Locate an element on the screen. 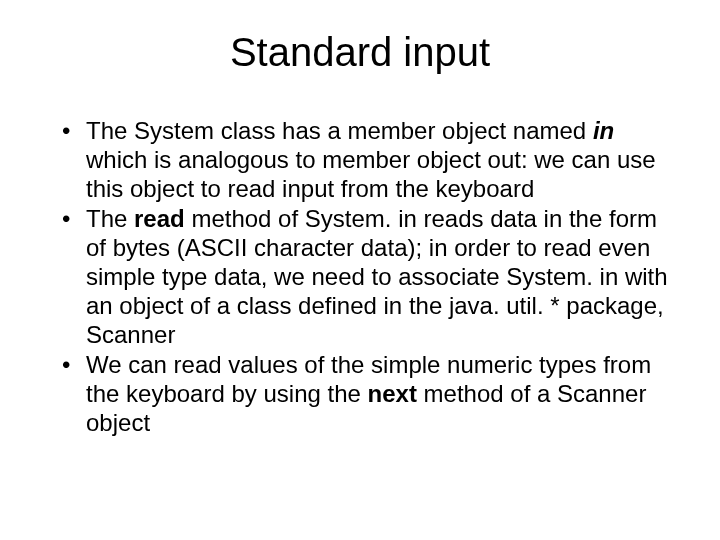 The image size is (720, 540). bullet-text: The System class has a member object nam… is located at coordinates (340, 130).